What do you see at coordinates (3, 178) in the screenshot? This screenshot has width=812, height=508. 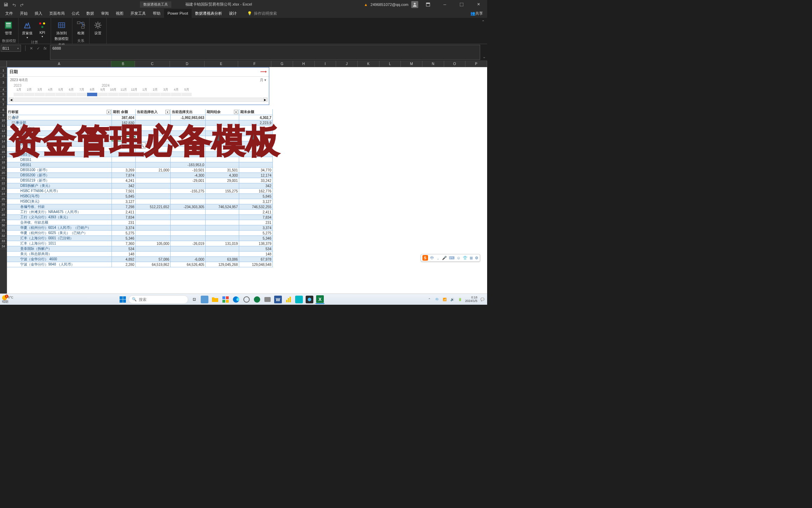 I see `row-header-21: 21` at bounding box center [3, 178].